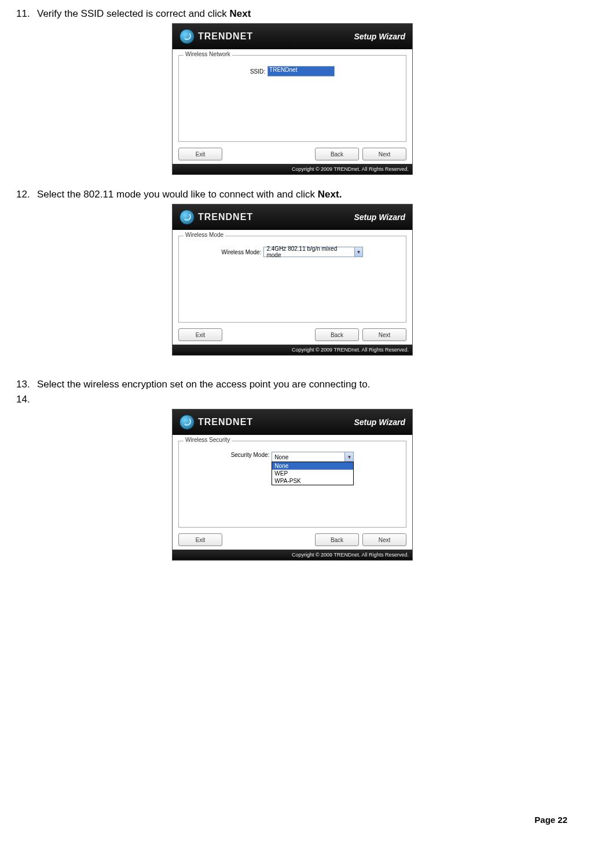 The width and height of the screenshot is (616, 849). Describe the element at coordinates (302, 195) in the screenshot. I see `step-text: Select the 802.11 mode you would like to…` at that location.